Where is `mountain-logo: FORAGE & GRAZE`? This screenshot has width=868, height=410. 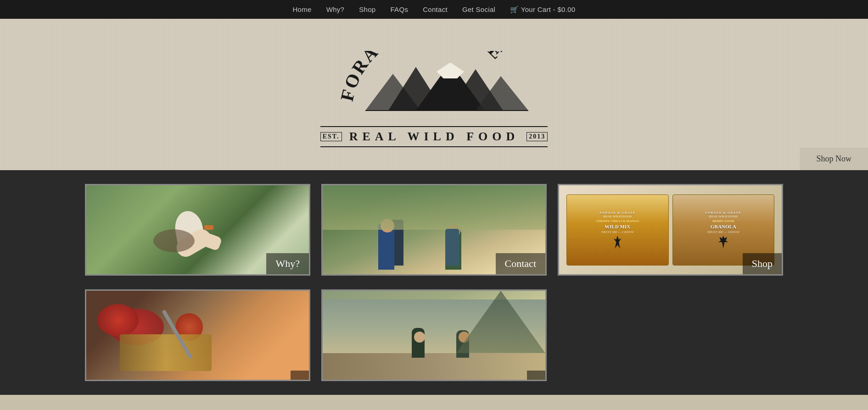
mountain-logo: FORAGE & GRAZE is located at coordinates (434, 88).